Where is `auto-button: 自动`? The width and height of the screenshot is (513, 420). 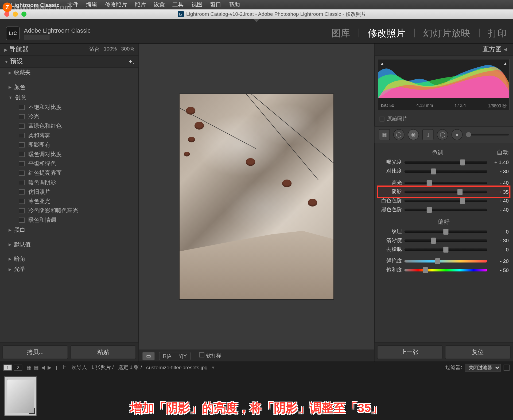
auto-button: 自动 is located at coordinates (503, 153).